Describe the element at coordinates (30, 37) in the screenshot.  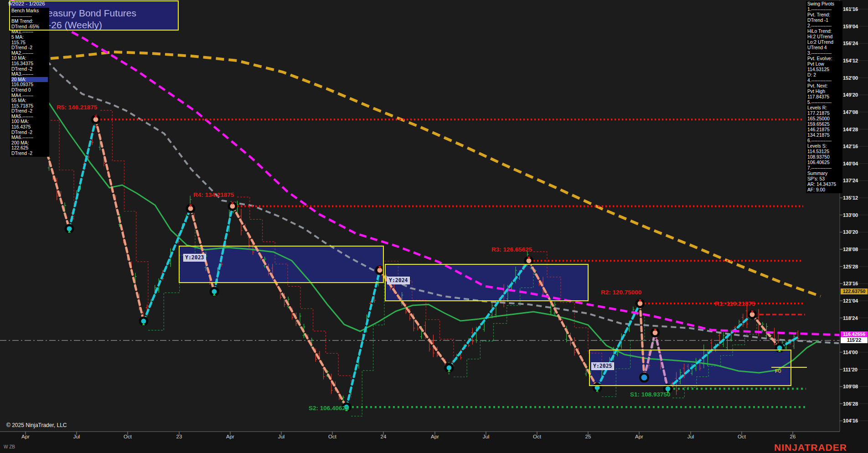
I see `benchmarks-row: 5 MA:` at that location.